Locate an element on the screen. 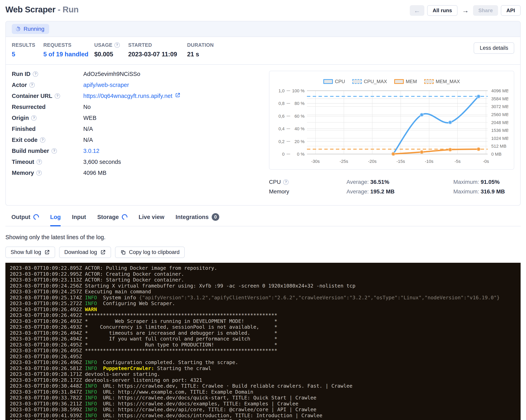  log-text: 2023-03-07T10:09:22.895Z ACTOR: Pulling … is located at coordinates (114, 268).